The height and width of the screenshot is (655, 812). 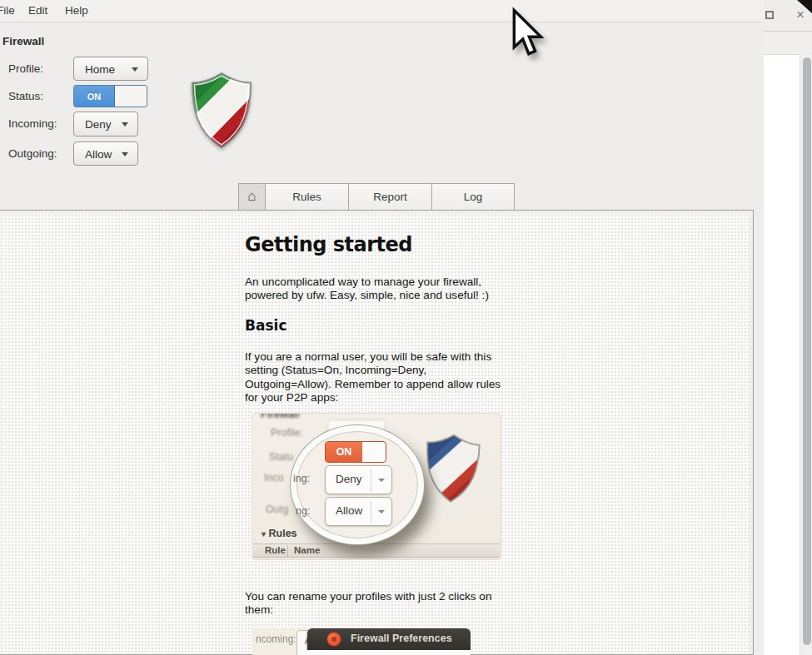 I want to click on shot2-dialog-title: Firewall Preferences, so click(x=401, y=638).